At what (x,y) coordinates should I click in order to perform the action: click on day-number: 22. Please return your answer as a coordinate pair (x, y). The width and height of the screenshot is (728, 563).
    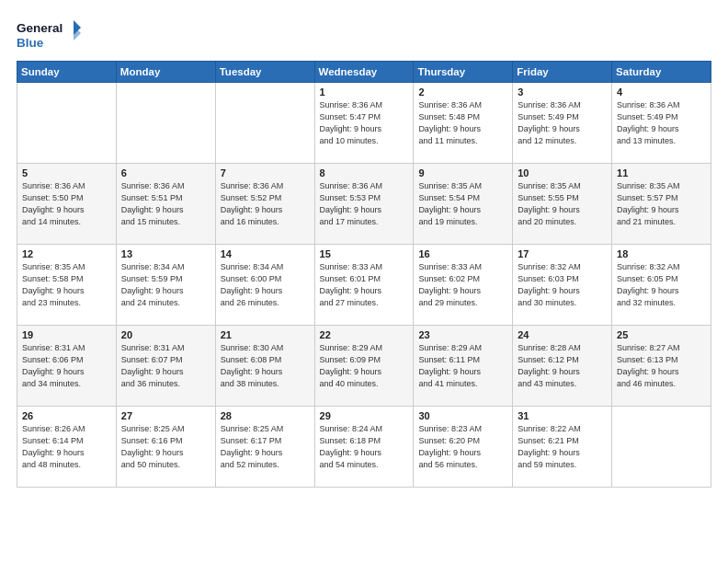
    Looking at the image, I should click on (364, 335).